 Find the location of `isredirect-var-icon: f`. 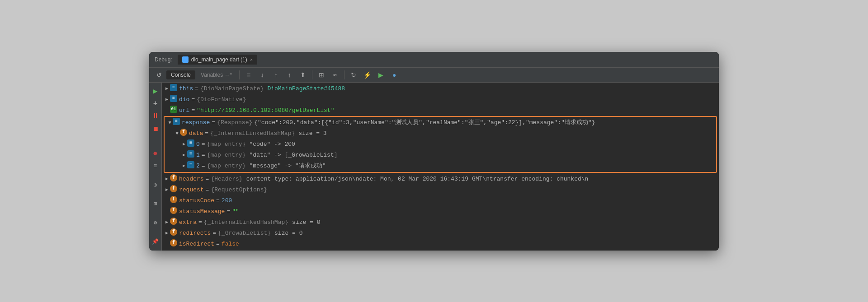

isredirect-var-icon: f is located at coordinates (174, 243).